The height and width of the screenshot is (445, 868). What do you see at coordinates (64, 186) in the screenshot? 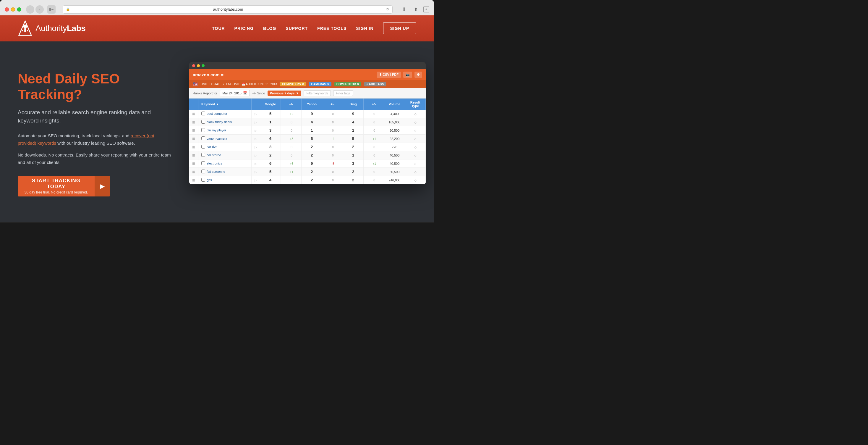
I see `start-tracking-button: START TRACKING TODAY 30 day free trial. …` at bounding box center [64, 186].